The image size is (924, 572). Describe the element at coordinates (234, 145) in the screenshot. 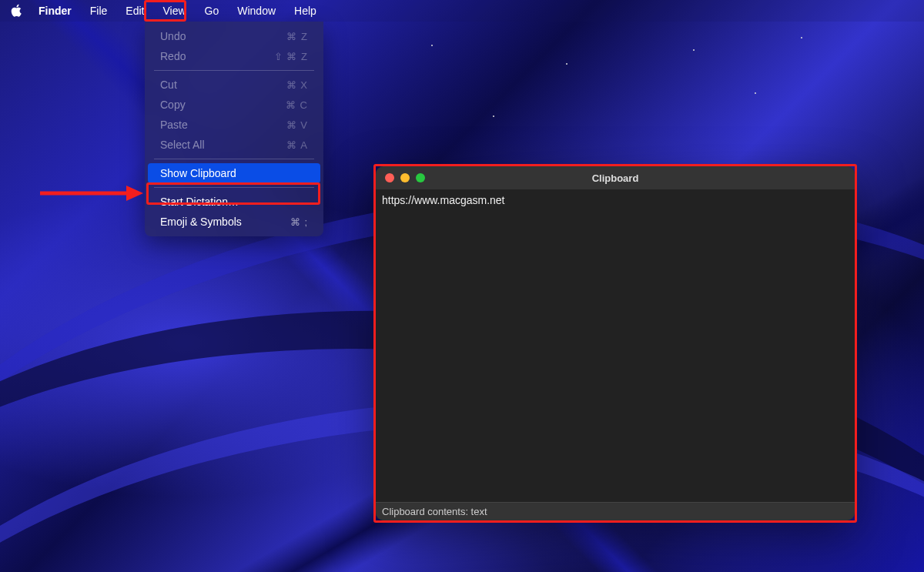

I see `menu-item-select-all: Select All ⌘ A` at that location.